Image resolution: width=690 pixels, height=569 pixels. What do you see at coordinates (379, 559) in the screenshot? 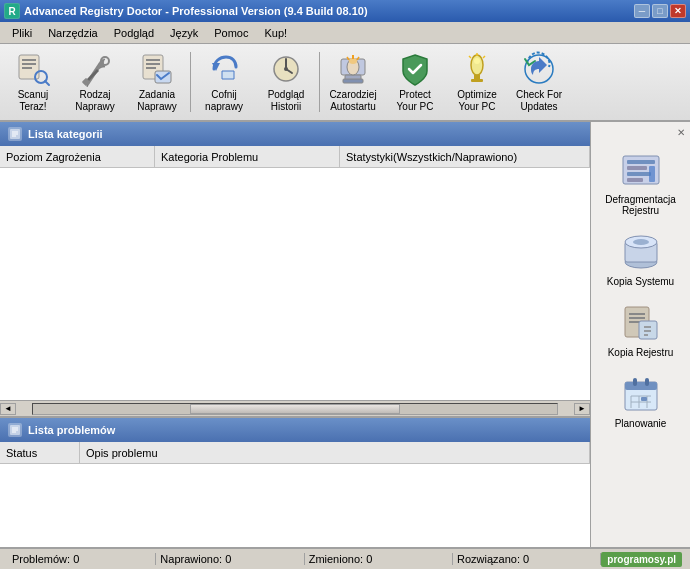
I see `status-changed: Zmieniono: 0` at bounding box center [379, 559].